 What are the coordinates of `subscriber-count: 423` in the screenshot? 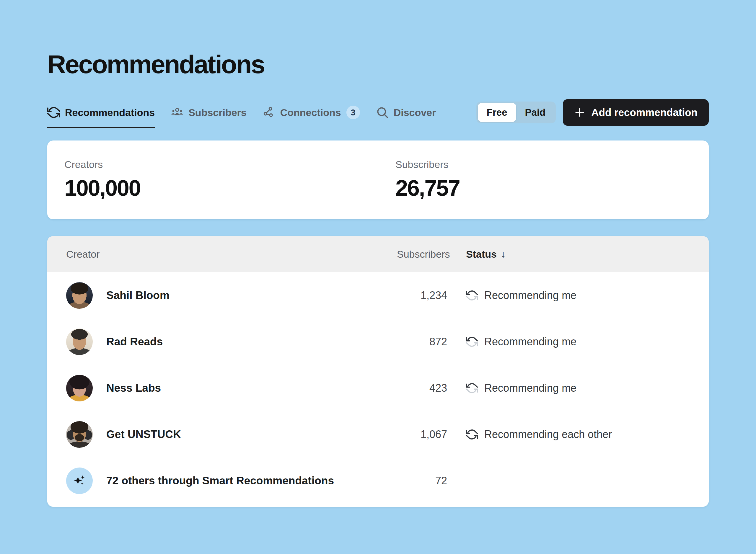 It's located at (422, 388).